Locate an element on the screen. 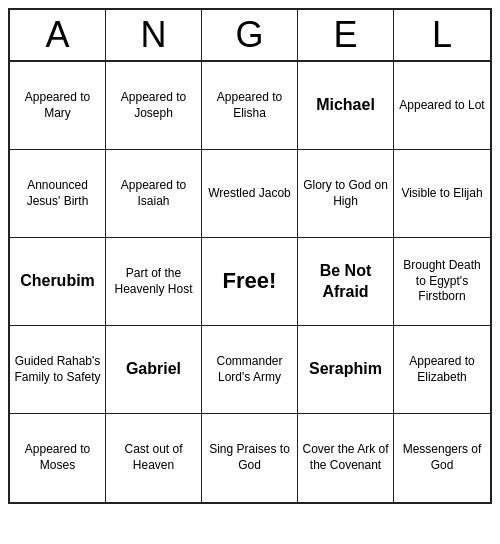 This screenshot has height=544, width=500. header-letter-a: A is located at coordinates (58, 35).